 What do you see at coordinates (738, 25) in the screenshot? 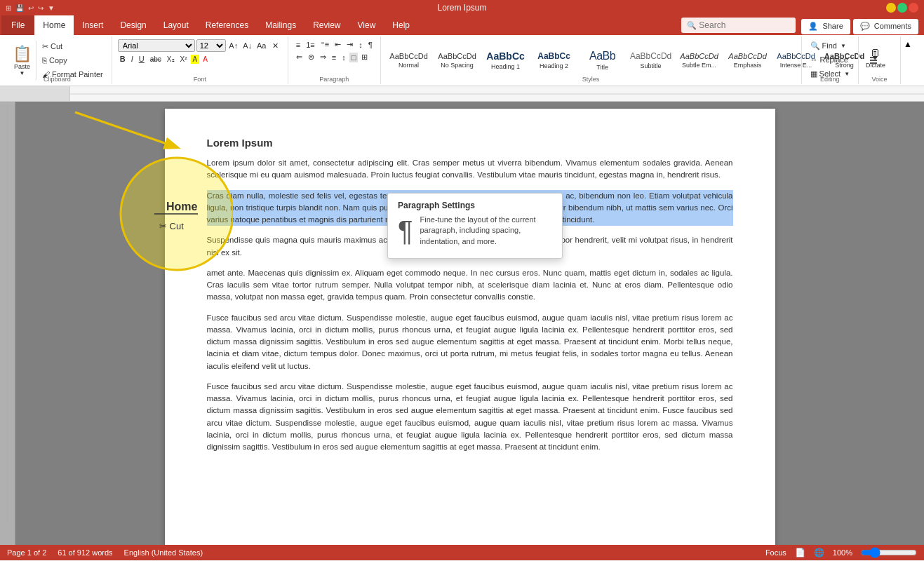
I see `search-box: 🔍` at bounding box center [738, 25].